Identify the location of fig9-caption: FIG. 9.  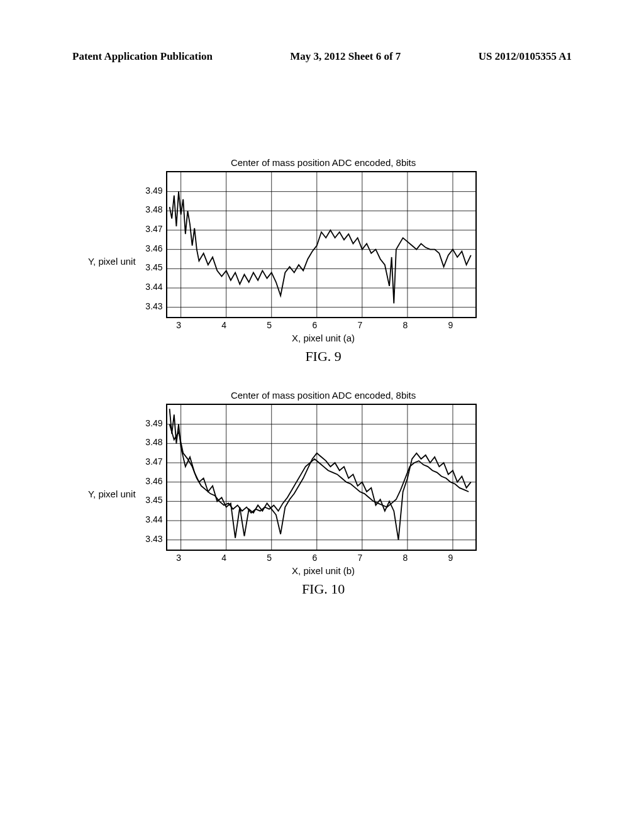
(323, 357).